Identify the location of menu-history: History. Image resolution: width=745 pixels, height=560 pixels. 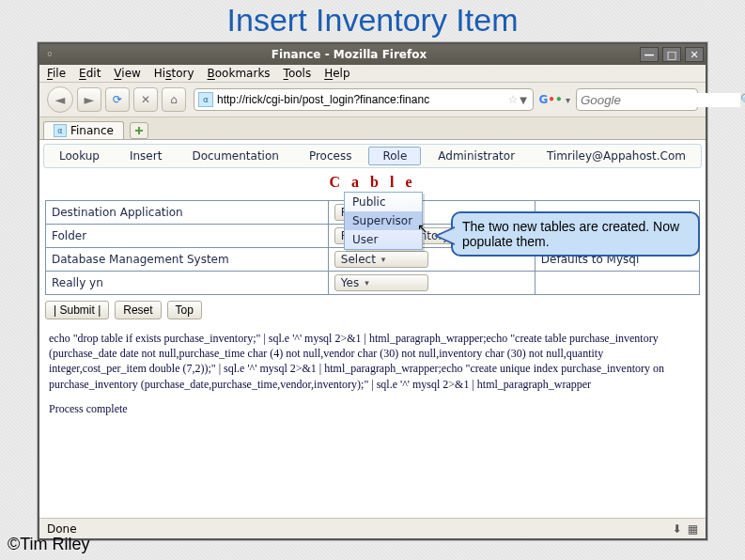
(175, 73).